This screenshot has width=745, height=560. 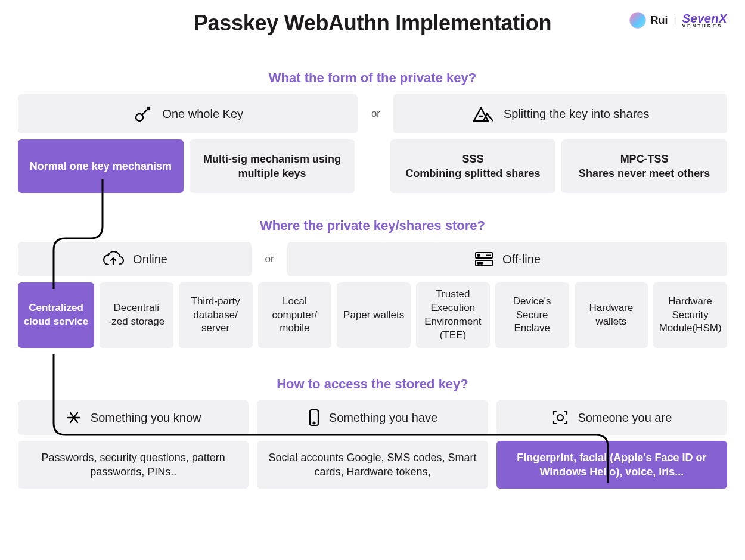 What do you see at coordinates (136, 315) in the screenshot?
I see `card-decentralized-storage: Decentrali-zed storage` at bounding box center [136, 315].